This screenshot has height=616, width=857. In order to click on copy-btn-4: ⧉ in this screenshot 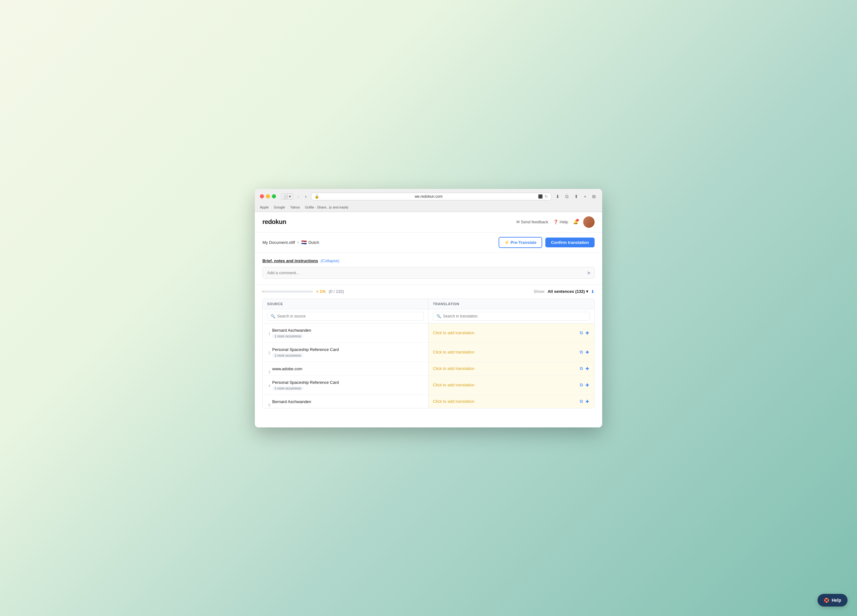, I will do `click(581, 385)`.